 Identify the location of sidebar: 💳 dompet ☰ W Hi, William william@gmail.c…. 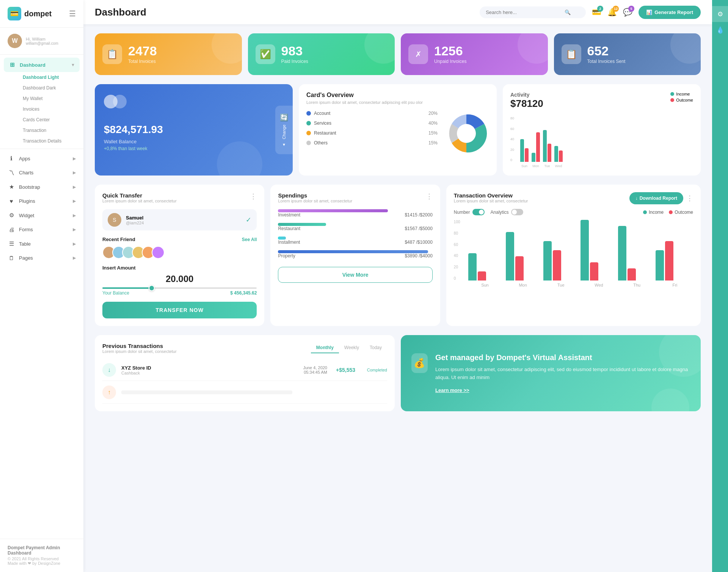
(42, 286).